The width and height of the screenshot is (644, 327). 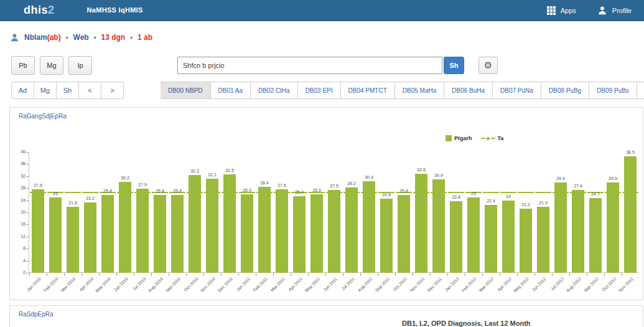 I want to click on legend-series-item: Ptgarh, so click(x=459, y=138).